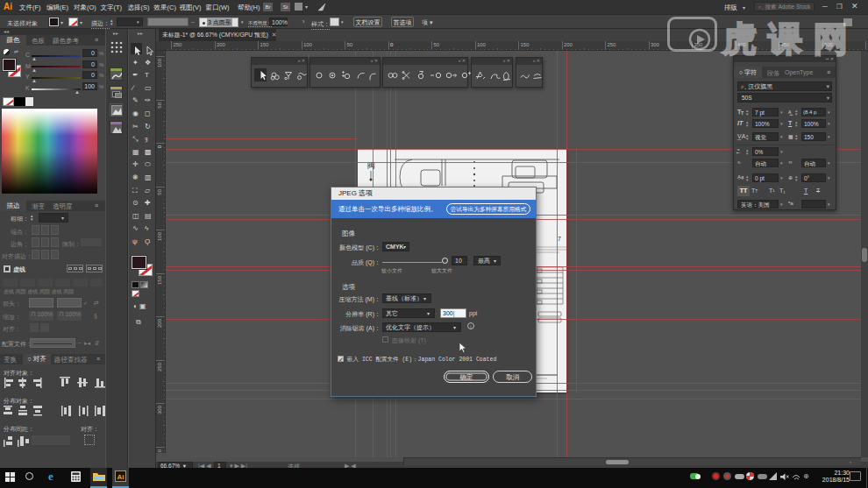  I want to click on svg-text: 7, so click(559, 238).